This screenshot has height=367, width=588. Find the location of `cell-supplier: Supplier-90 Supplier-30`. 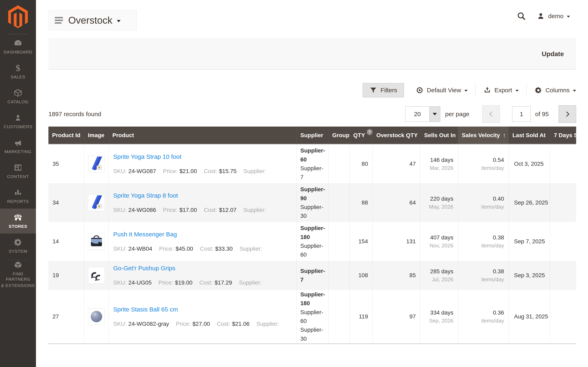

cell-supplier: Supplier-90 Supplier-30 is located at coordinates (312, 203).